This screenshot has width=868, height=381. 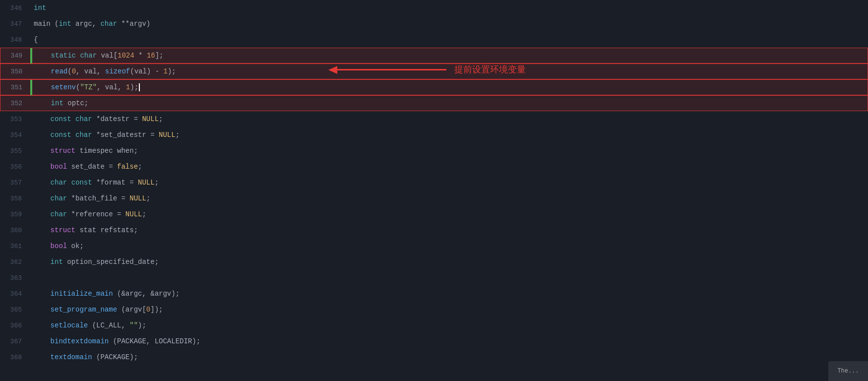 I want to click on arrow-head, so click(x=333, y=70).